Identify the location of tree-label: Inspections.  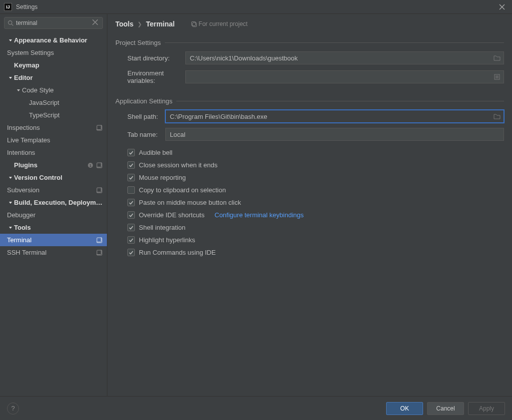
(50, 128).